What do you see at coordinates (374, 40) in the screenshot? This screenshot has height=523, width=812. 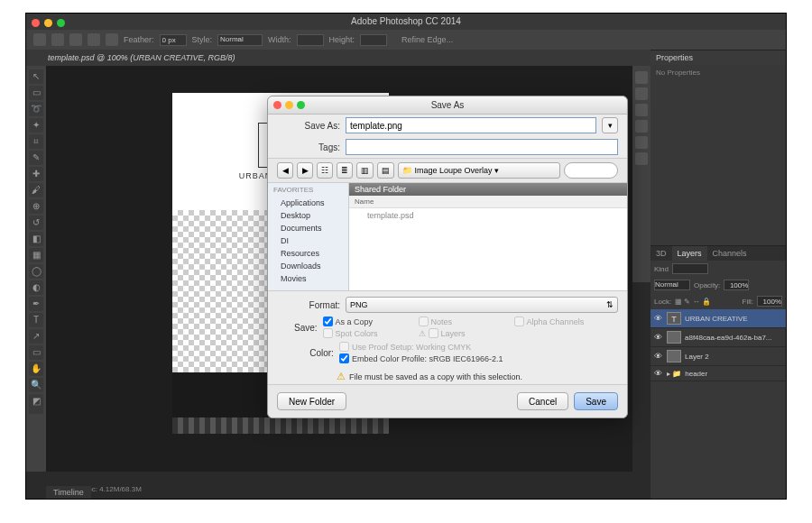 I see `height-input` at bounding box center [374, 40].